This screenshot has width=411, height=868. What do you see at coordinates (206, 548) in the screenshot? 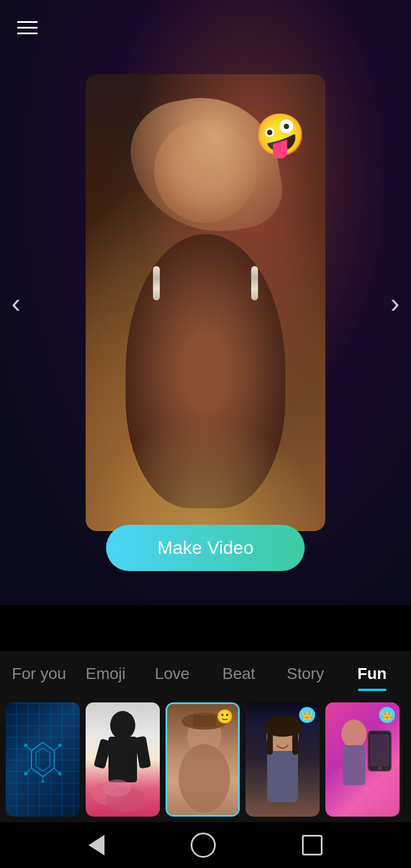
I see `make-video-button: Make Video` at bounding box center [206, 548].